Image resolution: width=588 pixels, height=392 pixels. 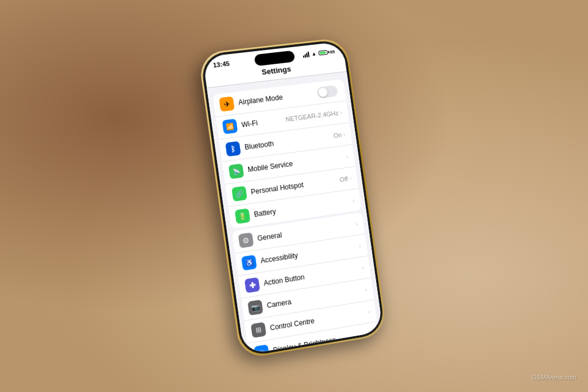 I want to click on settings-group-system: ⚙ General › ♿ Accessibility › ✚ Action B…, so click(x=307, y=283).